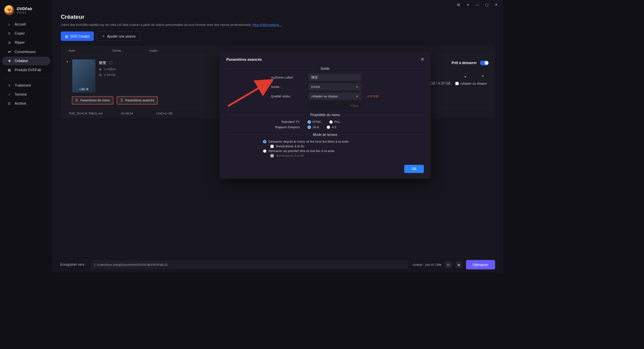 The image size is (644, 349). Describe the element at coordinates (127, 50) in the screenshot. I see `col-duration: Durée` at that location.